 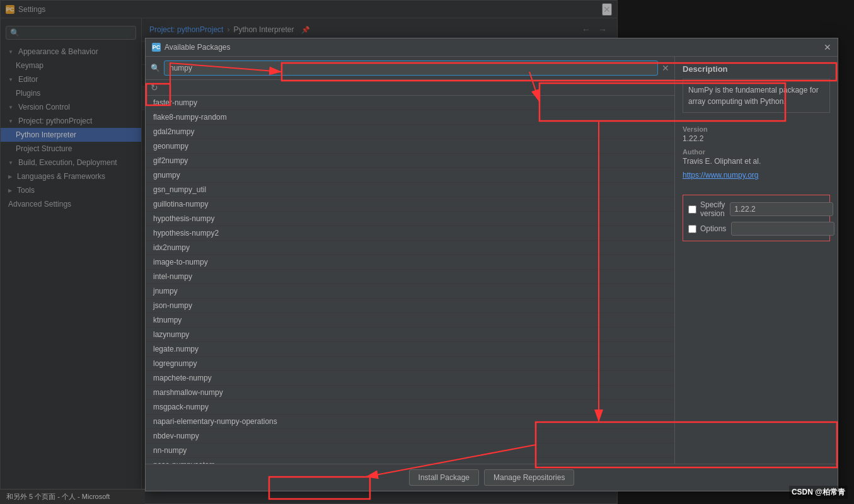 What do you see at coordinates (707, 209) in the screenshot?
I see `specify-version-label: Specify version` at bounding box center [707, 209].